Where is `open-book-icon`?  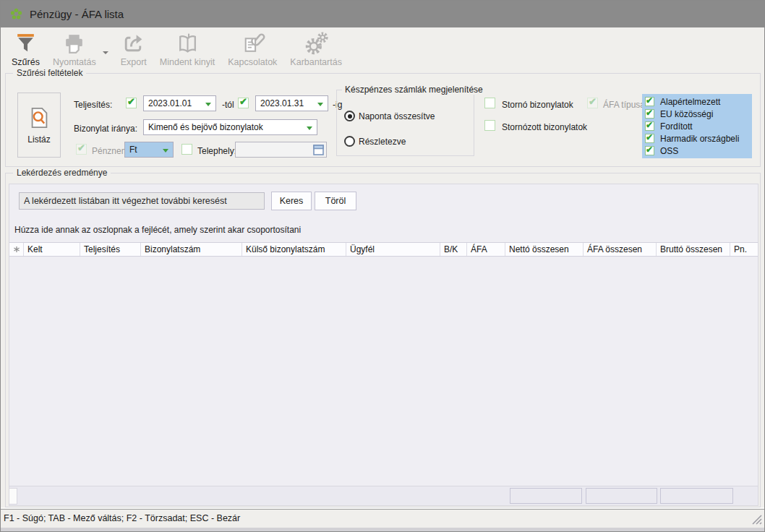
open-book-icon is located at coordinates (188, 43).